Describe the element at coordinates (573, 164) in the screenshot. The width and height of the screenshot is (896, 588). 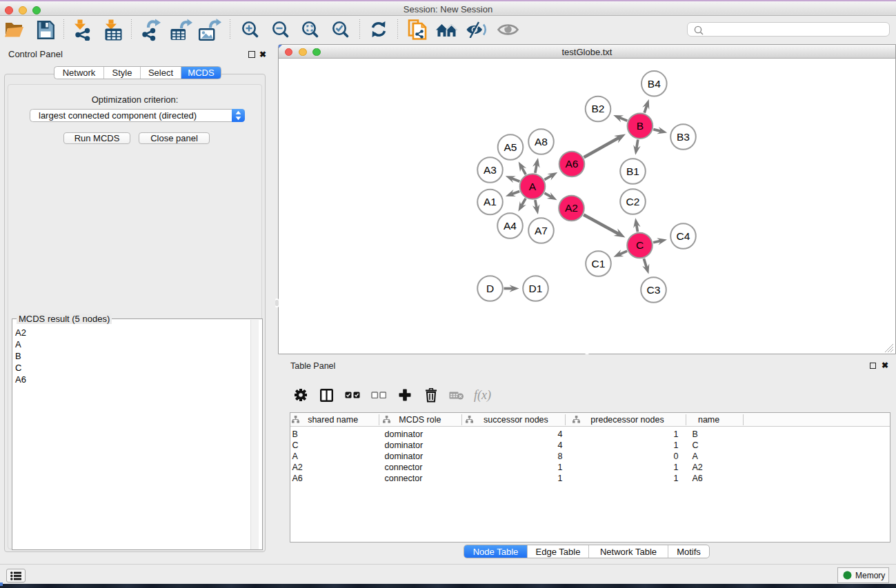
I see `svg-text: A6` at that location.